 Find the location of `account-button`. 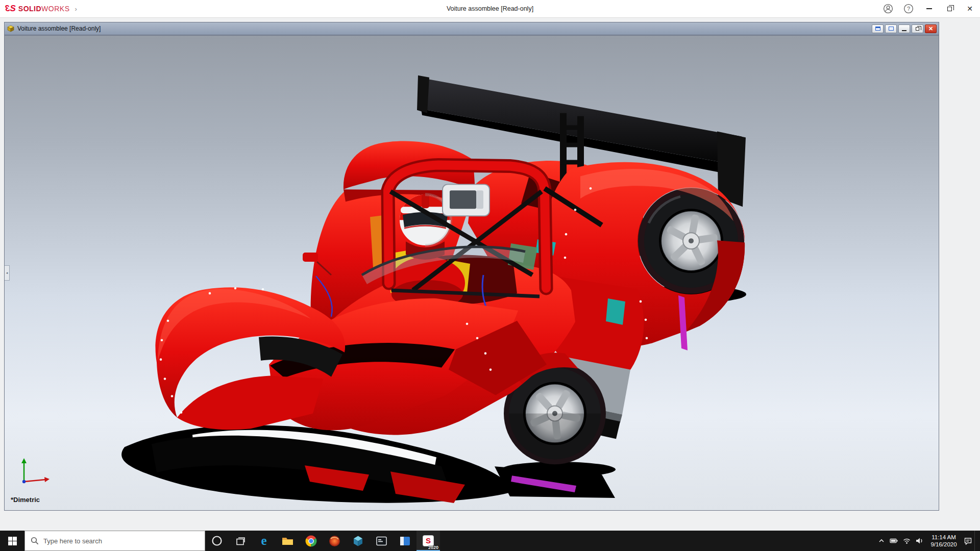

account-button is located at coordinates (888, 9).